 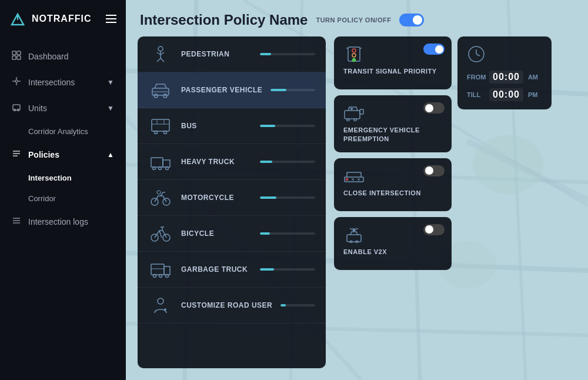 What do you see at coordinates (232, 162) in the screenshot?
I see `road-user-heavy-truck: HEAVY TRUCK` at bounding box center [232, 162].